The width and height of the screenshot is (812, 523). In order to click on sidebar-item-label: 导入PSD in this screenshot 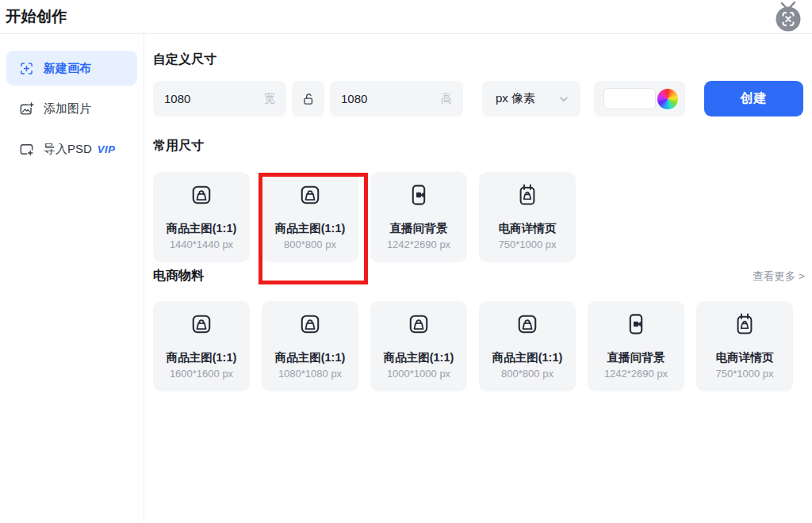, I will do `click(68, 149)`.